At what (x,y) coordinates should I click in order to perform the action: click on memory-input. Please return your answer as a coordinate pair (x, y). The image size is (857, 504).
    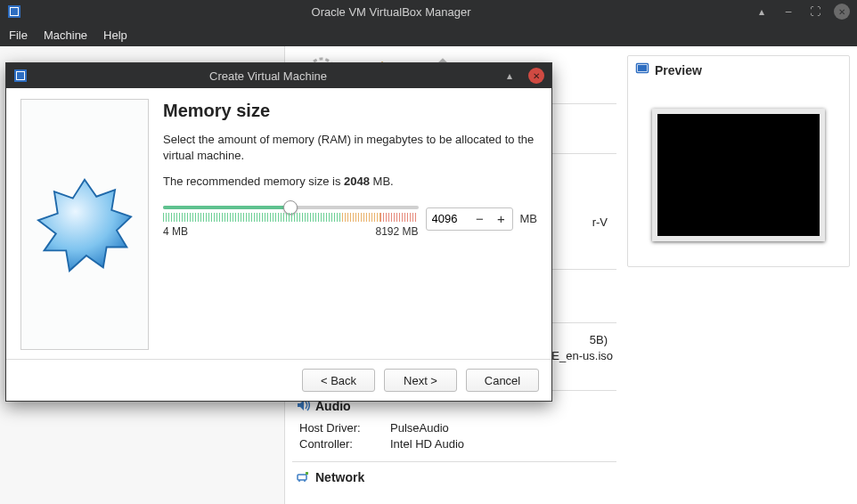
    Looking at the image, I should click on (448, 219).